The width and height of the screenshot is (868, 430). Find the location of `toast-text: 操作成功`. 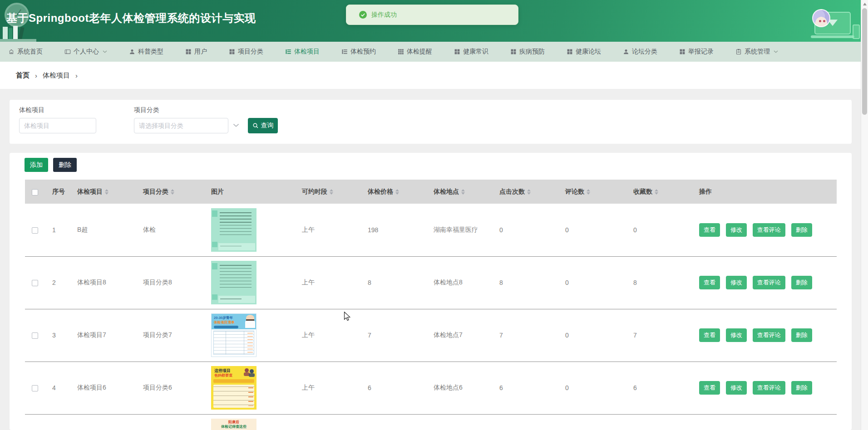

toast-text: 操作成功 is located at coordinates (384, 15).